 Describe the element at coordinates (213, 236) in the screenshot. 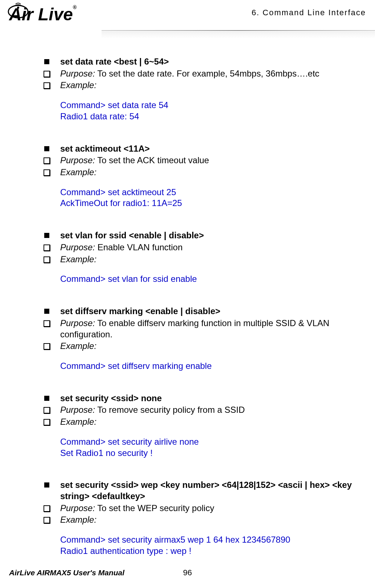

I see `section-title: set vlan for ssid <enable | disable>` at that location.